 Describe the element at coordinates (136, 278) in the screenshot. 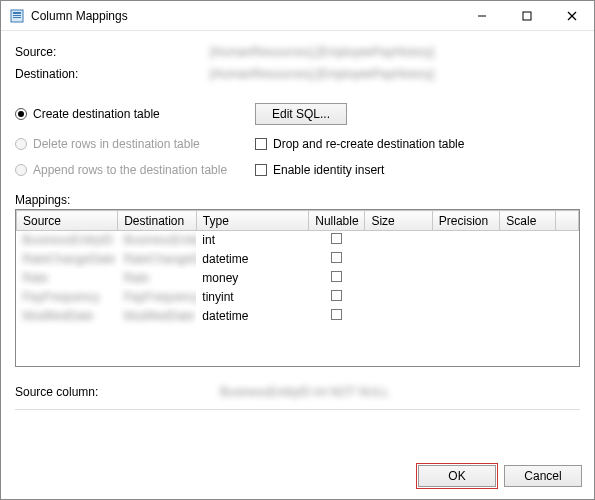

I see `cell-destination: Rate` at that location.